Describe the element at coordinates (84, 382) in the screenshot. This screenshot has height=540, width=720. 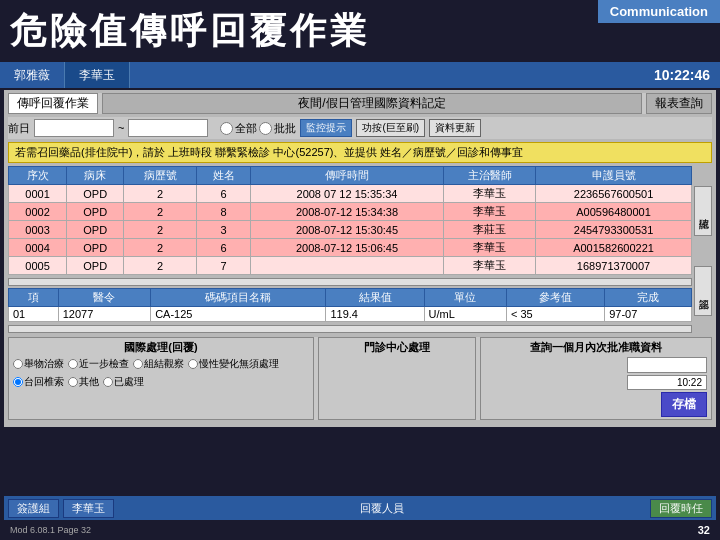
I see `radio-other: 其他` at that location.